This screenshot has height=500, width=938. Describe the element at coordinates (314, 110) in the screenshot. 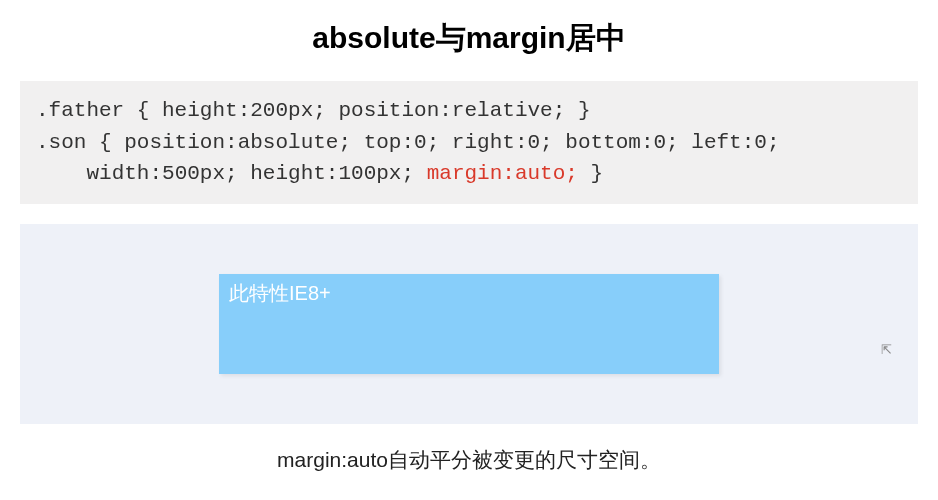

I see `code-line-1: .father { height:200px; position:relativ…` at that location.